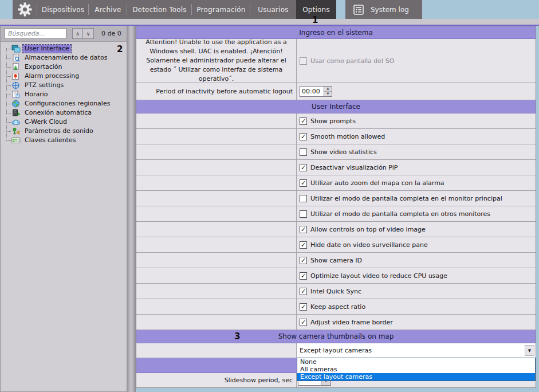 The image size is (539, 392). I want to click on user-interface-icon, so click(16, 49).